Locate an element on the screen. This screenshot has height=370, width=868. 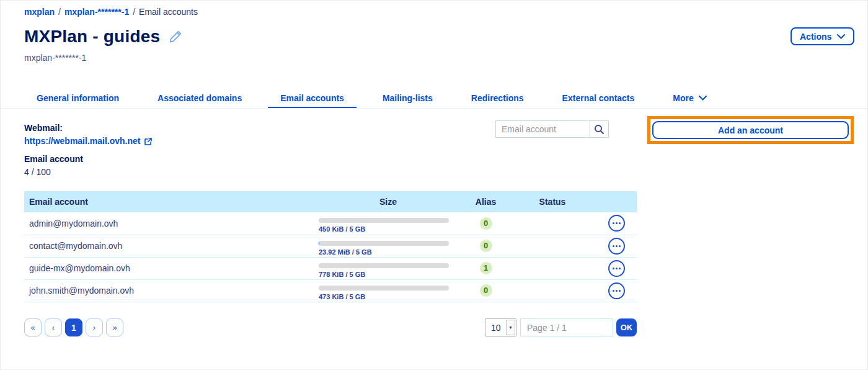
webmail-label: Webmail: is located at coordinates (88, 128).